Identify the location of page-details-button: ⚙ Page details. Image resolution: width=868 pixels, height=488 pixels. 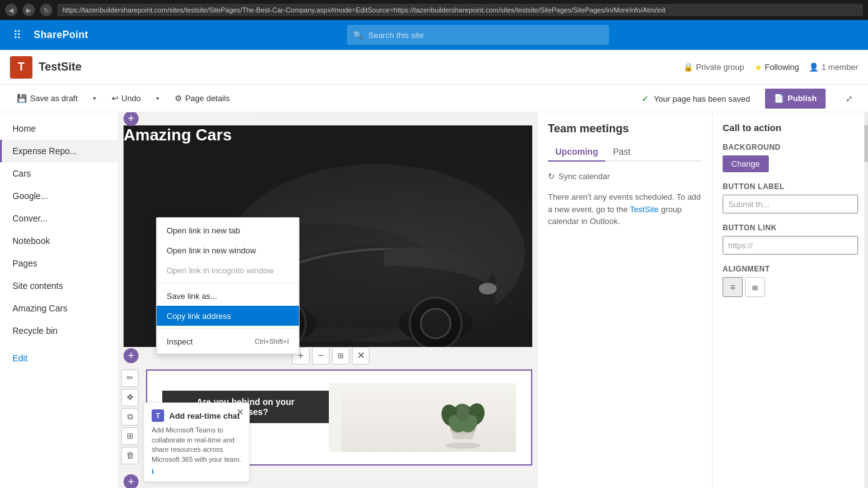
(202, 99).